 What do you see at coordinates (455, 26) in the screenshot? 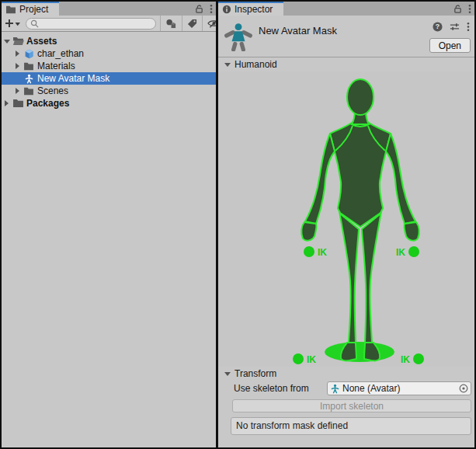
I see `presets-icon` at bounding box center [455, 26].